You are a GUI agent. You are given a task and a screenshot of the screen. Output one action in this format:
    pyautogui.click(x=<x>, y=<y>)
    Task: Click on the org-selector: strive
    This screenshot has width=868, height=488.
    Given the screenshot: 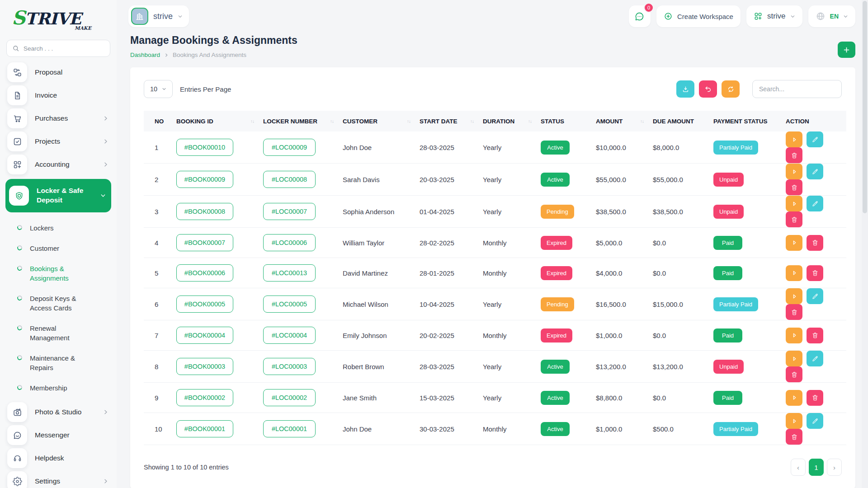 What is the action you would take?
    pyautogui.click(x=774, y=16)
    